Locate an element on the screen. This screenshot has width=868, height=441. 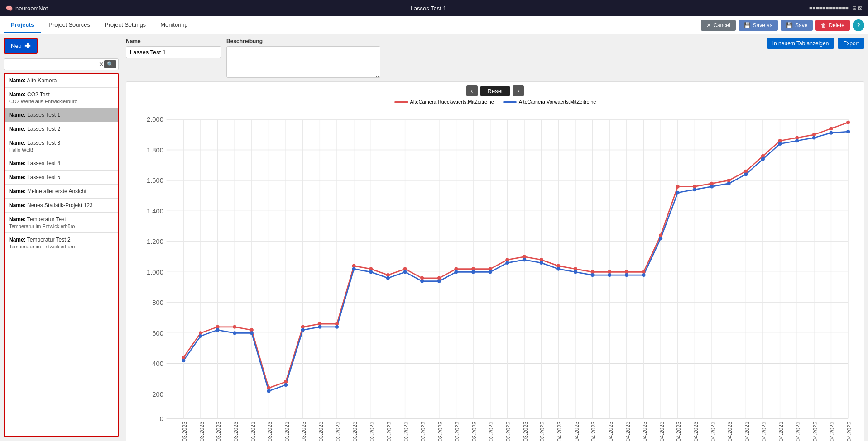
svg-text: 08.03.2023 is located at coordinates (202, 432).